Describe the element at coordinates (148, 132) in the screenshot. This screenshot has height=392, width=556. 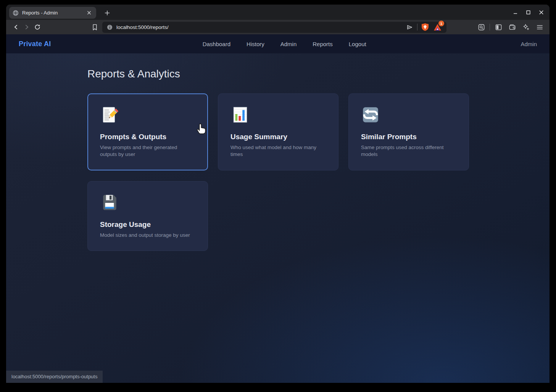
I see `card-prompts-outputs: Prompts & Outputs View prompts and their…` at that location.